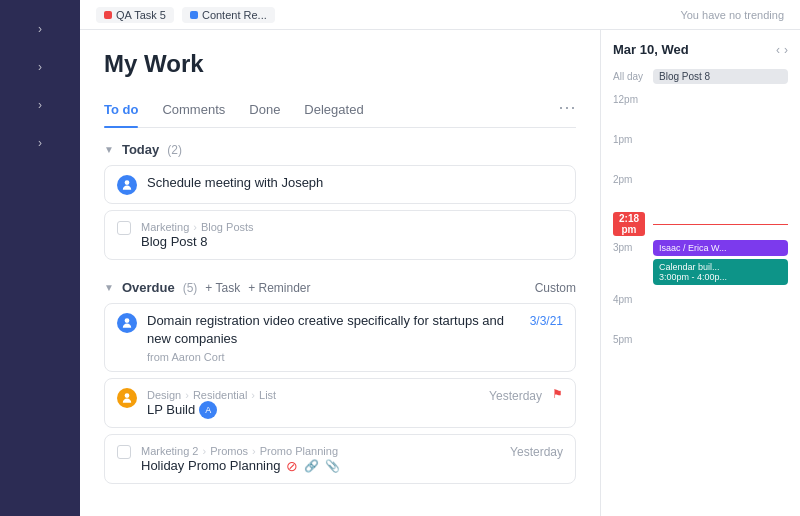  I want to click on qa-dot, so click(108, 15).